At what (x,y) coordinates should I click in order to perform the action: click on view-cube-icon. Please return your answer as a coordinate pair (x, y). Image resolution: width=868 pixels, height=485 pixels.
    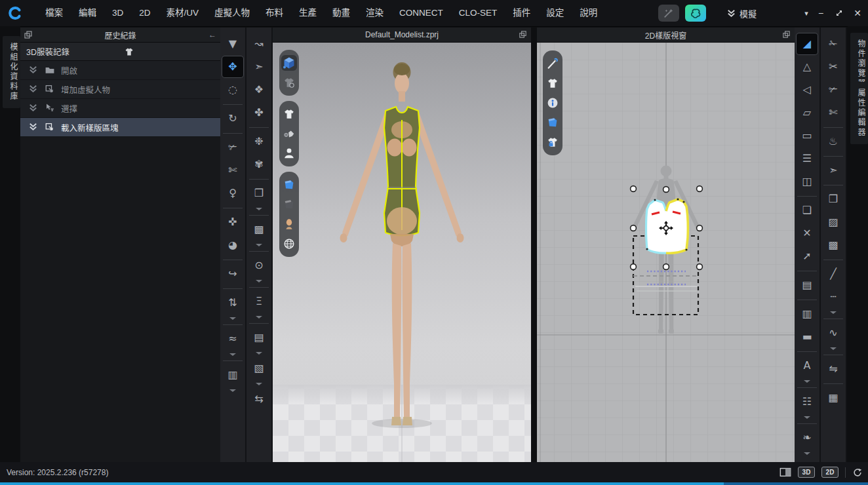
    Looking at the image, I should click on (289, 63).